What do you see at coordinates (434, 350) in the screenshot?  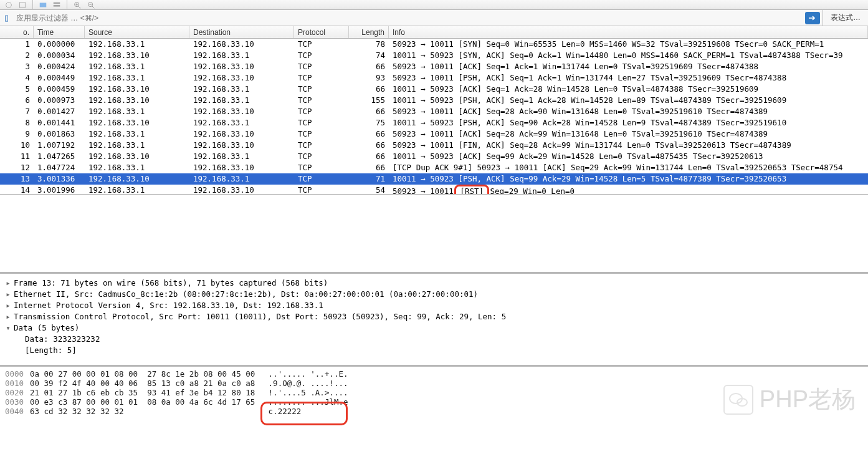 I see `detail-tree-row: [Length: 5]` at bounding box center [434, 350].